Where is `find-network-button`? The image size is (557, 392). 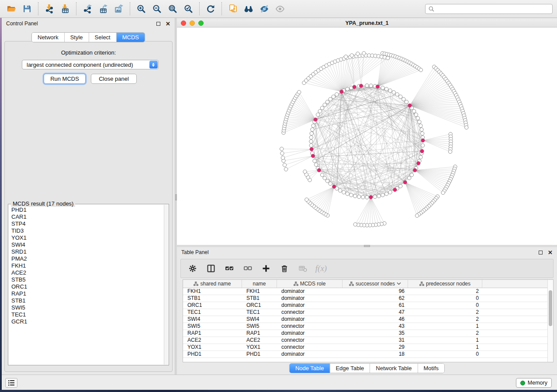
find-network-button is located at coordinates (249, 9).